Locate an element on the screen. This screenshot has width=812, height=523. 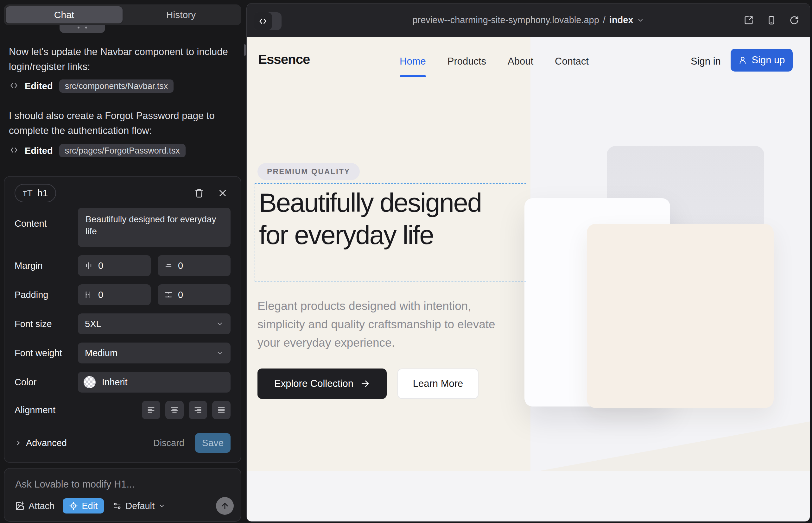
site-nav: Home Products About Contact is located at coordinates (494, 61).